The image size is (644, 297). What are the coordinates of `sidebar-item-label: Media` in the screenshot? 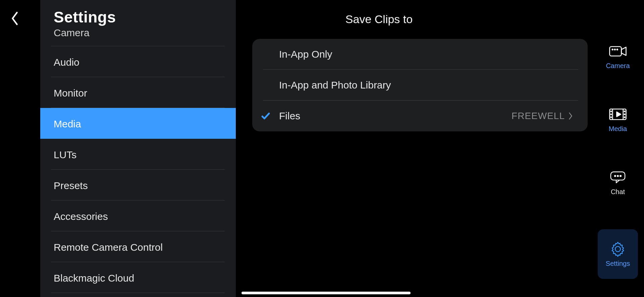 It's located at (67, 124).